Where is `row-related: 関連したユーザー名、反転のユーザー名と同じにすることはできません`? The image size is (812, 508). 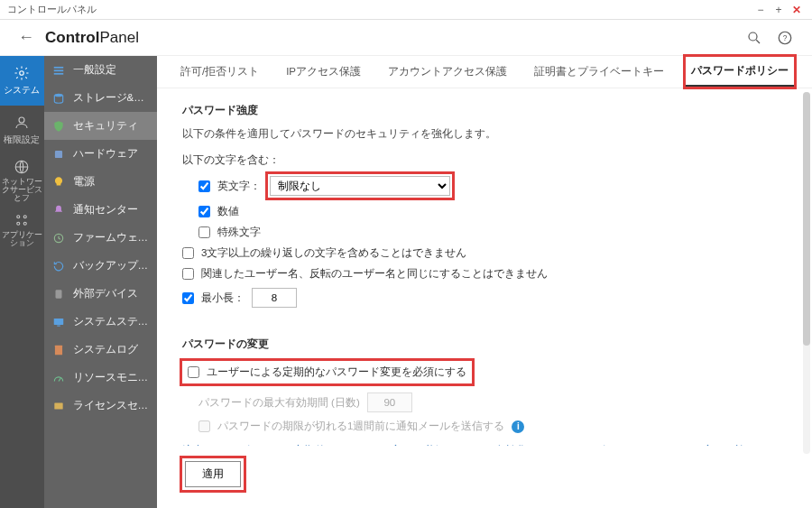 row-related: 関連したユーザー名、反転のユーザー名と同じにすることはできません is located at coordinates (484, 274).